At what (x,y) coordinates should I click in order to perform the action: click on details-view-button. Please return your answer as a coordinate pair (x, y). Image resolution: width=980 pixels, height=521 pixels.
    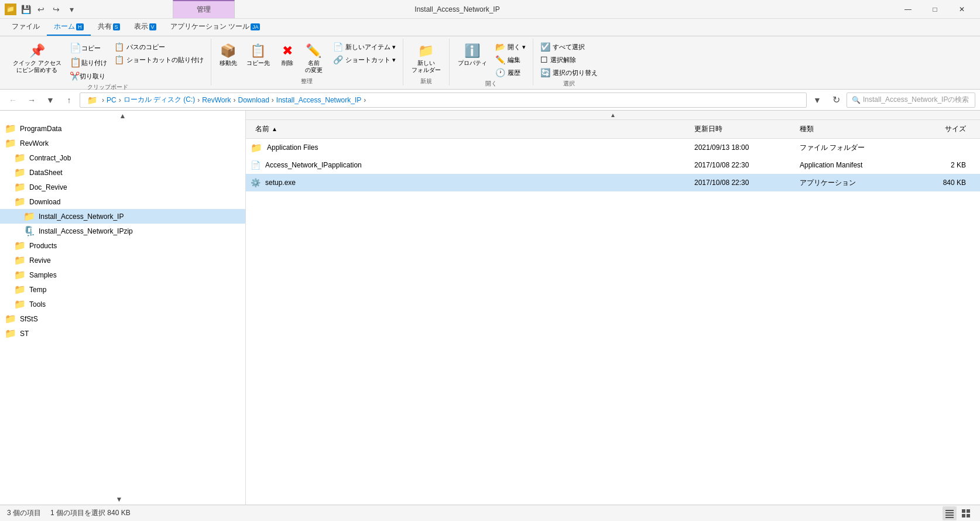
    Looking at the image, I should click on (950, 513).